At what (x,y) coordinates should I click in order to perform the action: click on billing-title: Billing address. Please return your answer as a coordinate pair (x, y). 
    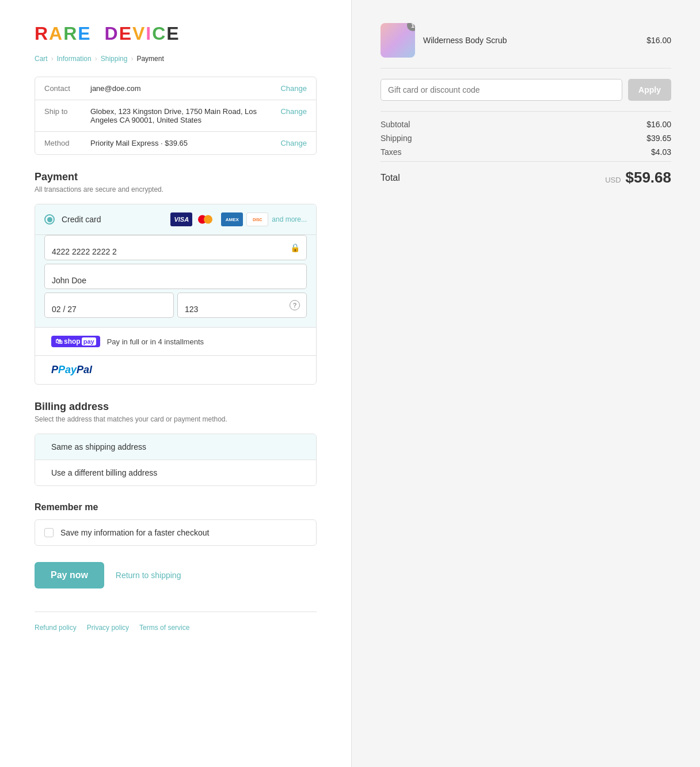
    Looking at the image, I should click on (176, 407).